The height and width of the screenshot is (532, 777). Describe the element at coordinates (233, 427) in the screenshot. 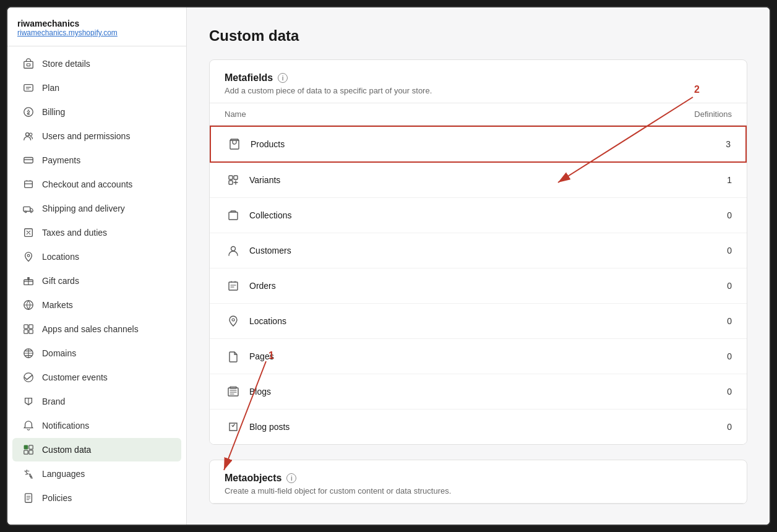

I see `blog-posts-icon` at that location.